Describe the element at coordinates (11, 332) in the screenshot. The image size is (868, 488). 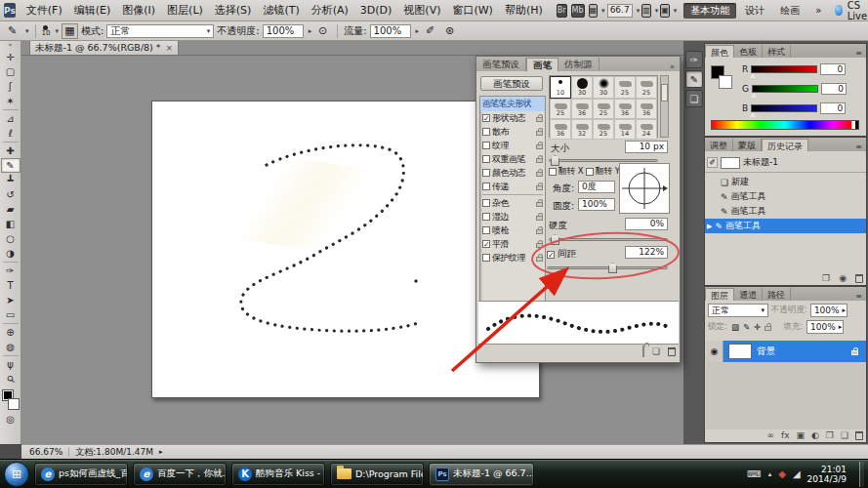
I see `rotate-3d-tool: ⊕` at that location.